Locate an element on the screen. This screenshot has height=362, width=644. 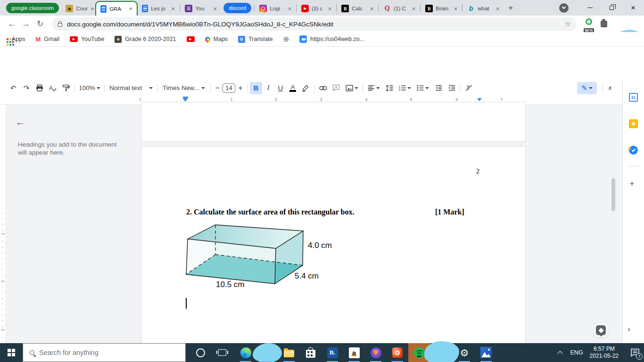
redo-button: ↷ is located at coordinates (26, 88).